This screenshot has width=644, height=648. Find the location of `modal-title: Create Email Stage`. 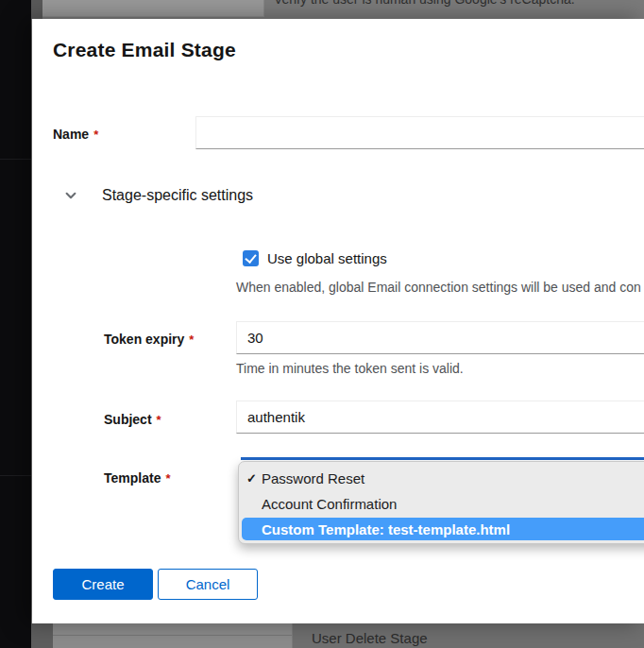

modal-title: Create Email Stage is located at coordinates (144, 50).